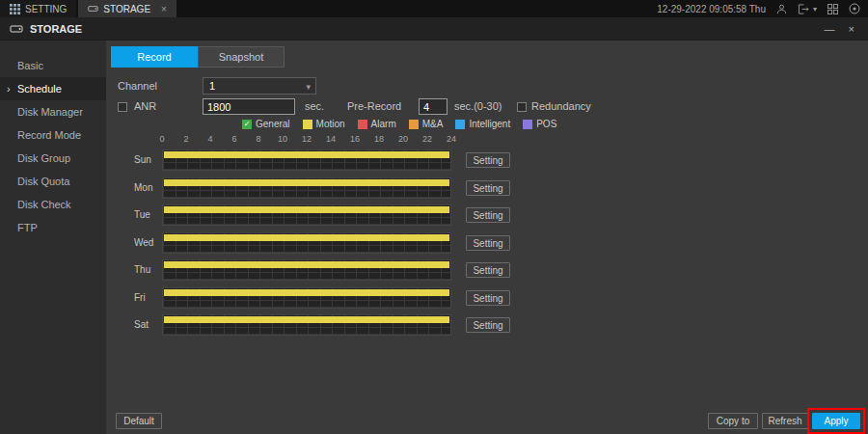 The image size is (868, 434). I want to click on legend-motion-label: Motion, so click(331, 123).